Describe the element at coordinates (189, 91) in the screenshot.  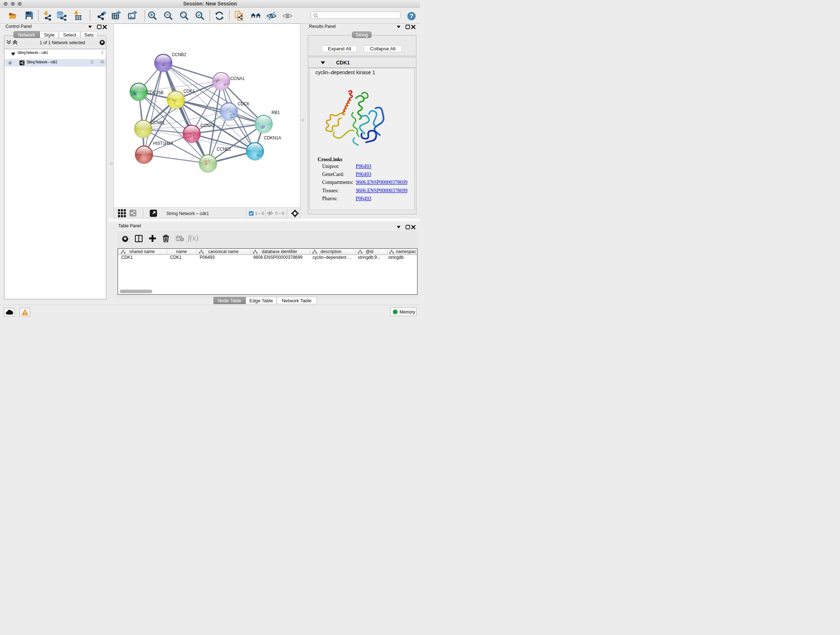
I see `svg-text: CDK1` at that location.